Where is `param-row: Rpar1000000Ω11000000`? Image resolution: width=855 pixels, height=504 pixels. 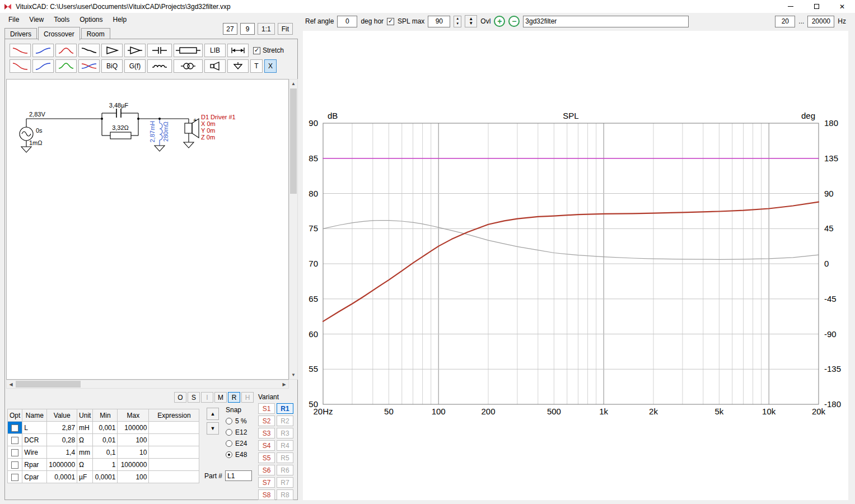 param-row: Rpar1000000Ω11000000 is located at coordinates (104, 465).